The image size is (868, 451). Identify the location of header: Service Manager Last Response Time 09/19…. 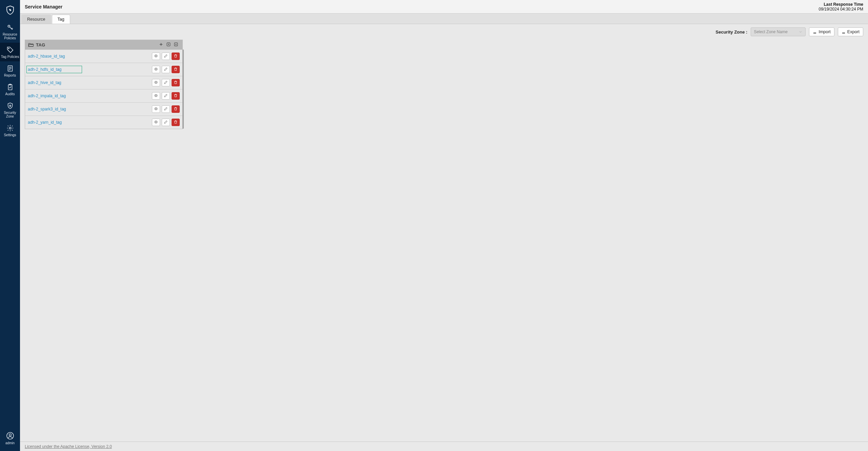
(444, 7).